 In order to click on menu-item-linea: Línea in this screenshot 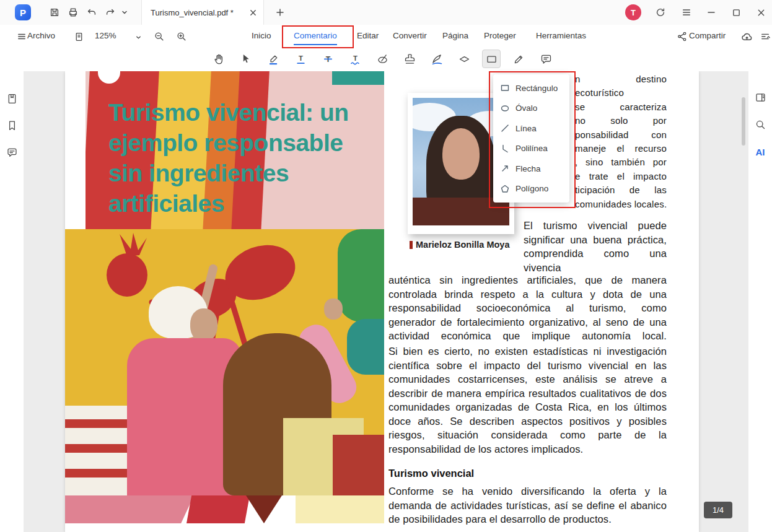, I will do `click(532, 129)`.